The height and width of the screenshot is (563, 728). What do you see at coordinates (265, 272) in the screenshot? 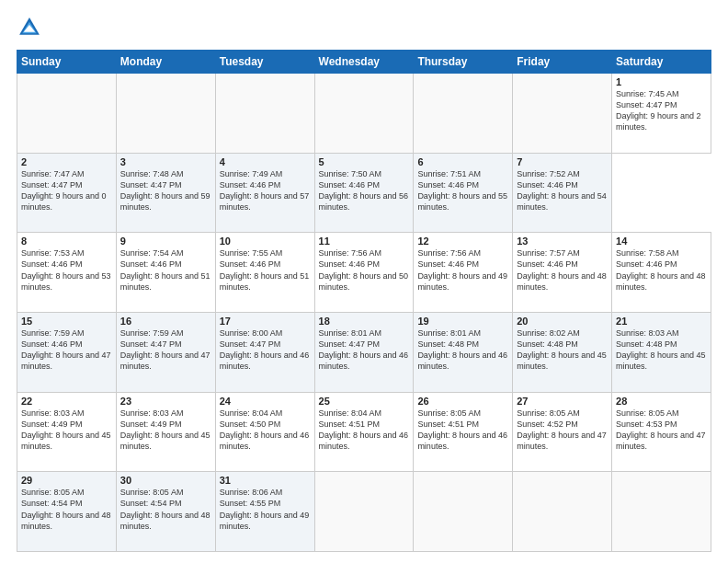
I see `day-cell-10: 10Sunrise: 7:55 AMSunset: 4:46 PMDayligh…` at bounding box center [265, 272].